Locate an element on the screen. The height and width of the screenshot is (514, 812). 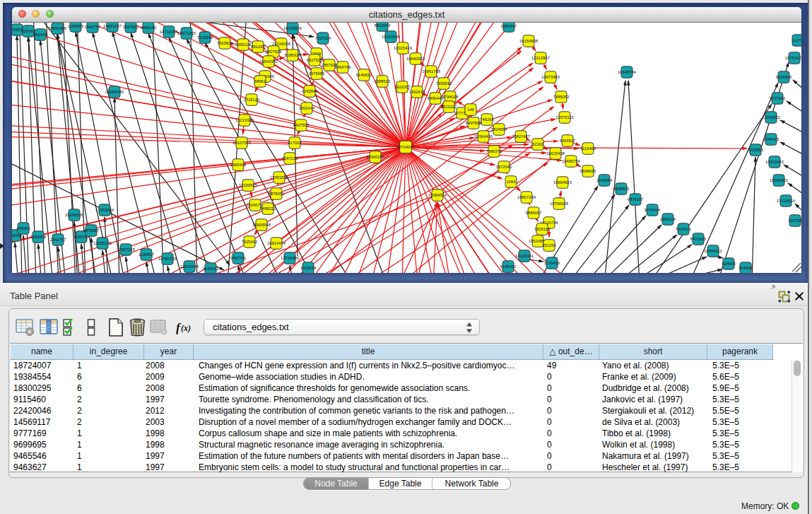
svg-text: 15692901 is located at coordinates (779, 180).